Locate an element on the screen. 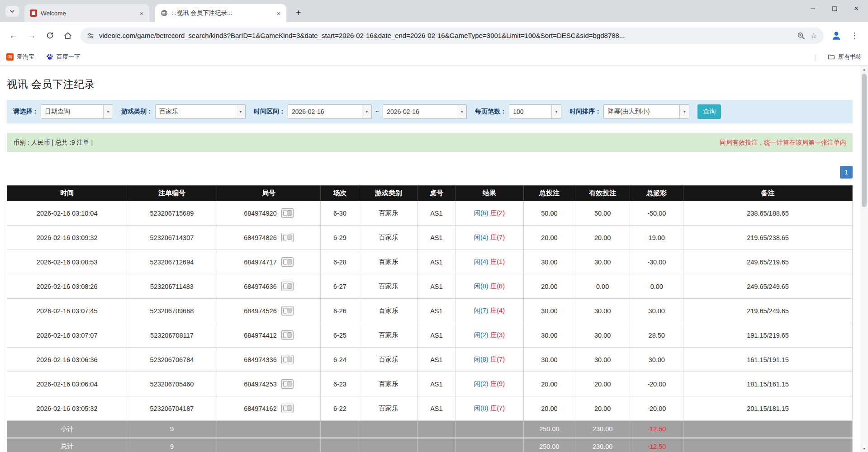 Image resolution: width=868 pixels, height=452 pixels. bookmark-baidu: 百度一下 is located at coordinates (63, 57).